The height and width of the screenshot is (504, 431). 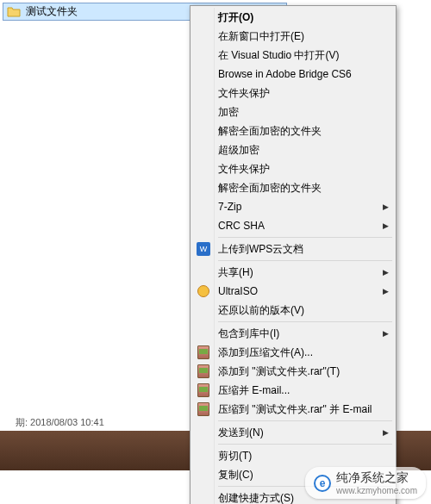 I want to click on menu-item: 添加到压缩文件(A)..., so click(x=293, y=352).